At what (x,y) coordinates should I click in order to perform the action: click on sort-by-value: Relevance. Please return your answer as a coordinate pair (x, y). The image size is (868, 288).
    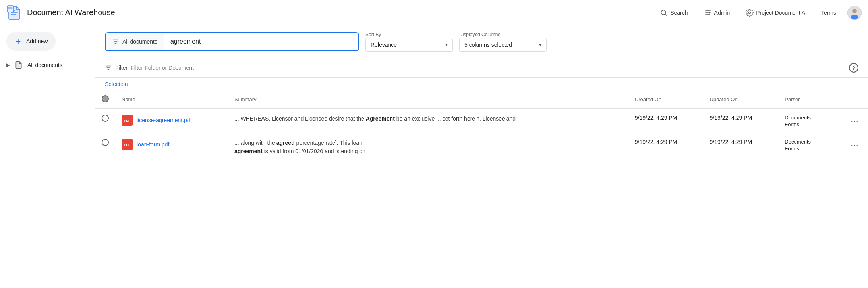
    Looking at the image, I should click on (384, 45).